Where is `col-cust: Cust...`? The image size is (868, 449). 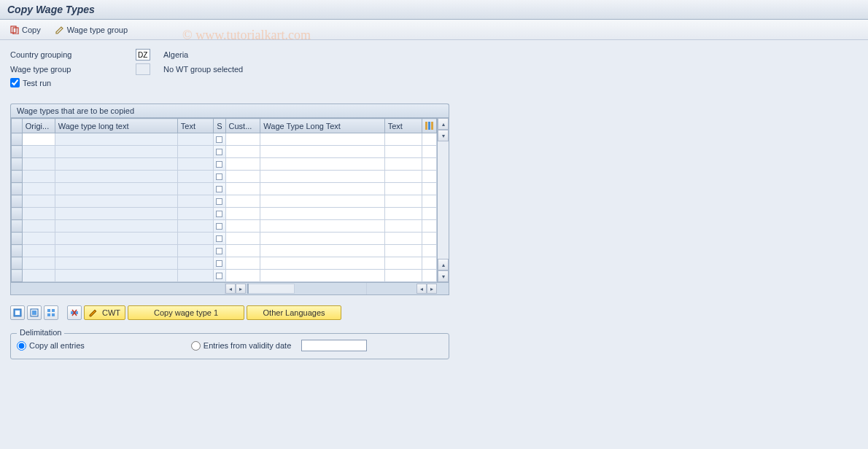 col-cust: Cust... is located at coordinates (243, 126).